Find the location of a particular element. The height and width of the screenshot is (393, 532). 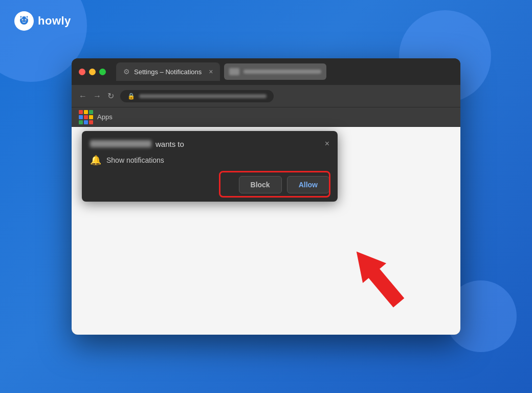

apps-label: Apps is located at coordinates (105, 117).